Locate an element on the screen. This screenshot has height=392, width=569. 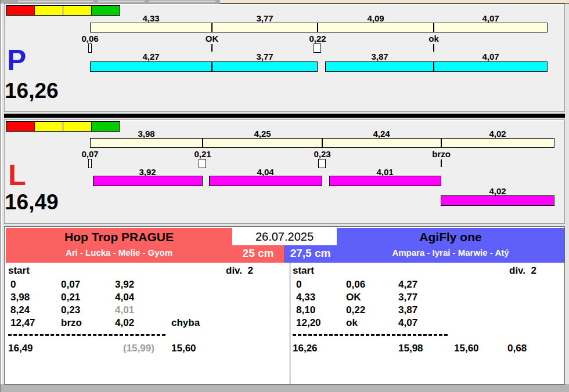
table-cell: brzo is located at coordinates (71, 323).